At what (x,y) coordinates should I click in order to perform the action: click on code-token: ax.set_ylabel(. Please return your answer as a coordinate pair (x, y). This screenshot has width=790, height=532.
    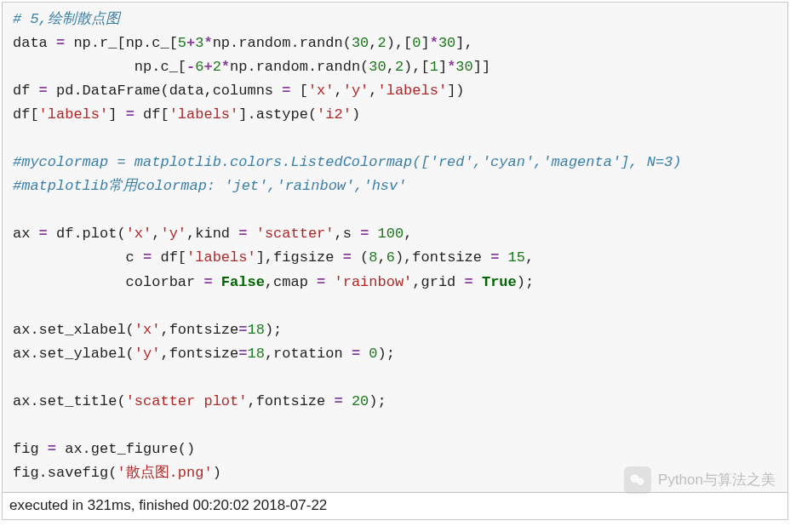
    Looking at the image, I should click on (73, 354).